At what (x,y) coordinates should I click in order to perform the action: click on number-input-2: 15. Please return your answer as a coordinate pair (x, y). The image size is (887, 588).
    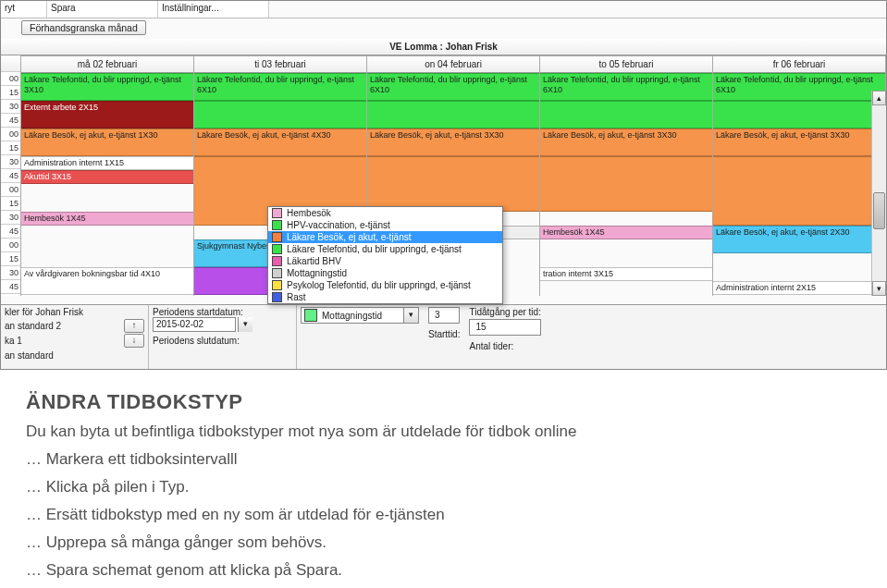
    Looking at the image, I should click on (505, 327).